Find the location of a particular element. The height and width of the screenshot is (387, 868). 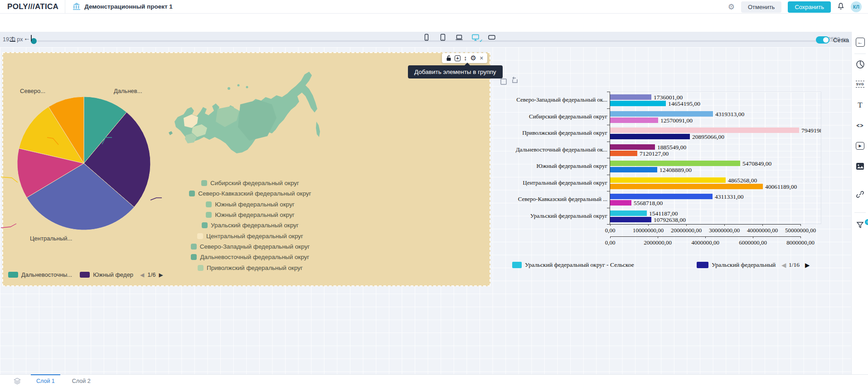

bar-category-label: Уральский федеральный округ is located at coordinates (553, 216).